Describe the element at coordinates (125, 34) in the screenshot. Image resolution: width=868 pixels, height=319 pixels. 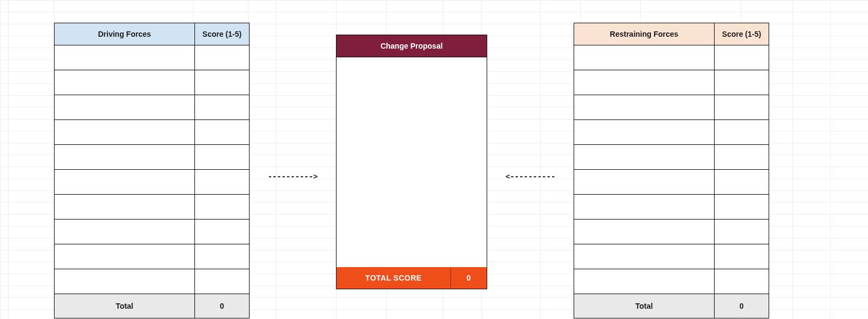
I see `driving-header-name: Driving Forces` at that location.